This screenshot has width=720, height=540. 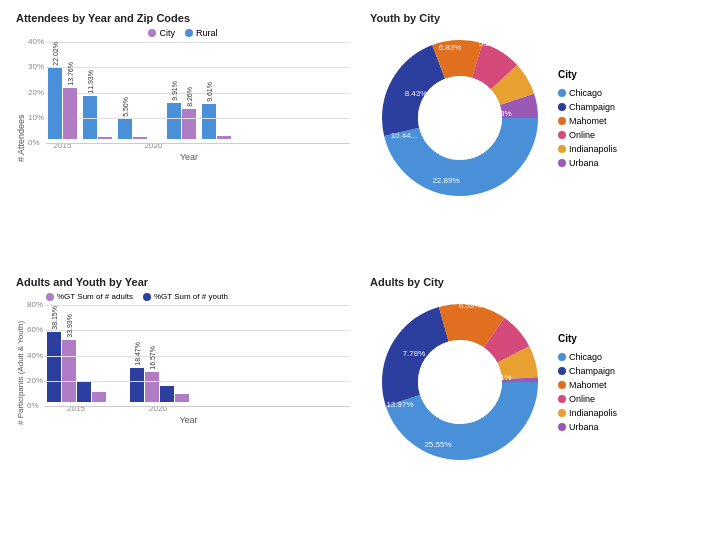 I want to click on adults-legend-mahomet: Mahomet, so click(x=588, y=385).